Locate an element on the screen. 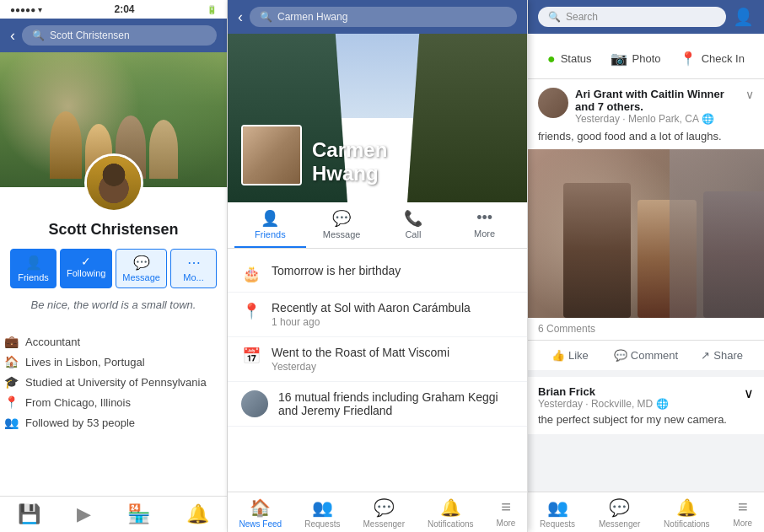 This screenshot has width=764, height=532. p1-back-button: ‹ is located at coordinates (13, 35).